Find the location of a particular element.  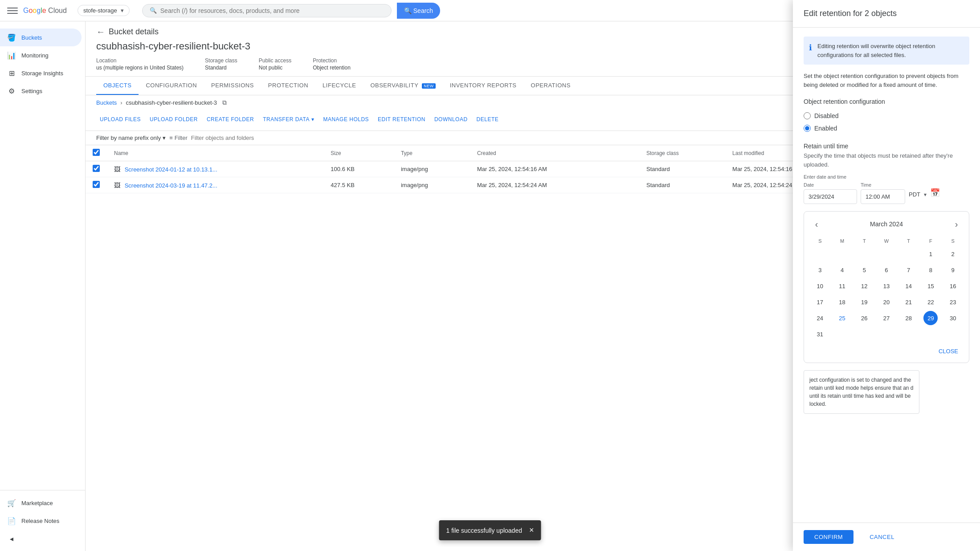

row-2-checkbox is located at coordinates (96, 184).